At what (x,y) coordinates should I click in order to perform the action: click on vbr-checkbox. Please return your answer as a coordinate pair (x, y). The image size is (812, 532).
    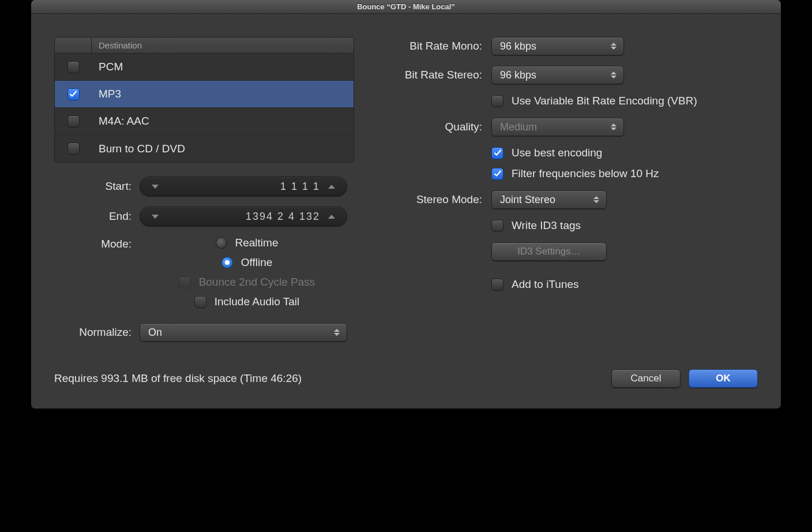
    Looking at the image, I should click on (497, 102).